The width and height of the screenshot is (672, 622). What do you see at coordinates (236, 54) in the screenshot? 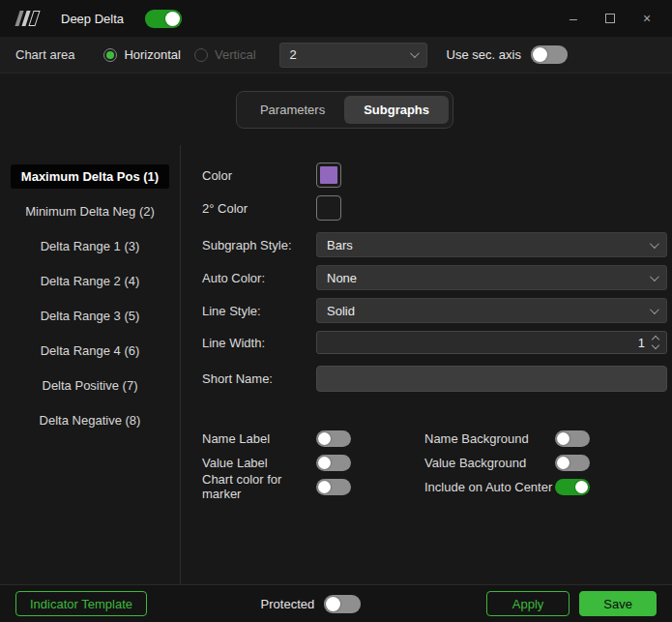
I see `radio-vertical-label: Vertical` at bounding box center [236, 54].